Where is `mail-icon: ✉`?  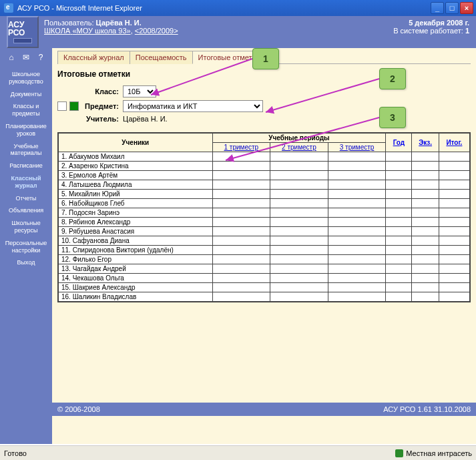
mail-icon: ✉ is located at coordinates (26, 57).